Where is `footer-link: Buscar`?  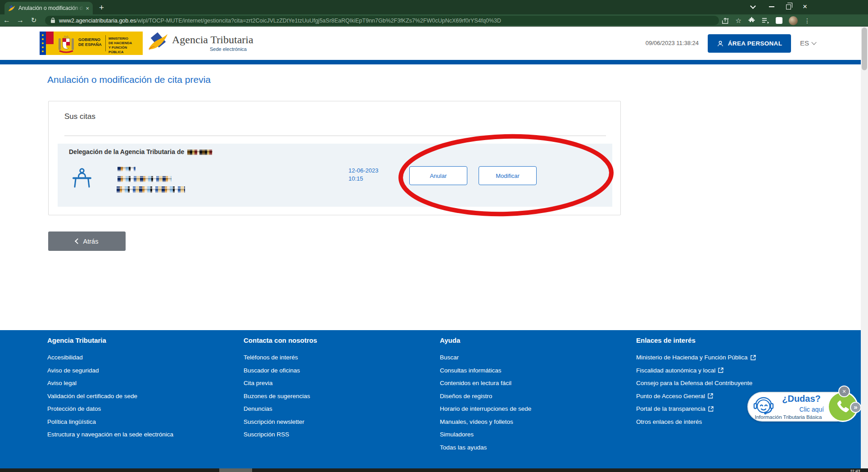 footer-link: Buscar is located at coordinates (530, 358).